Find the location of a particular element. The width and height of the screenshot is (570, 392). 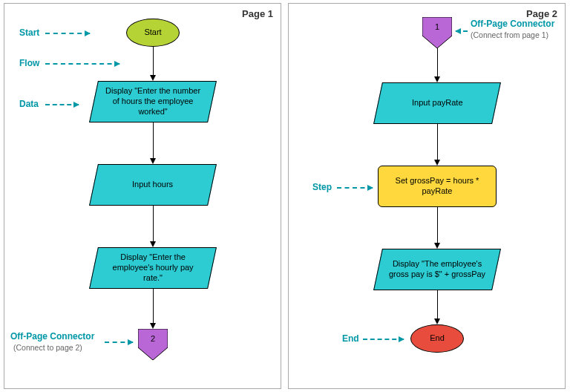

anno-offpage2-arrow is located at coordinates (462, 31).